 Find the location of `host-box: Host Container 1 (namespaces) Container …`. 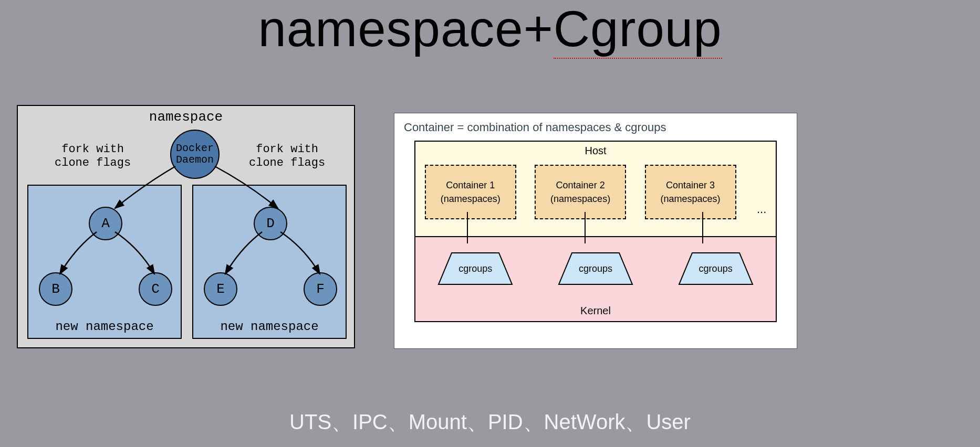

host-box: Host Container 1 (namespaces) Container … is located at coordinates (596, 189).